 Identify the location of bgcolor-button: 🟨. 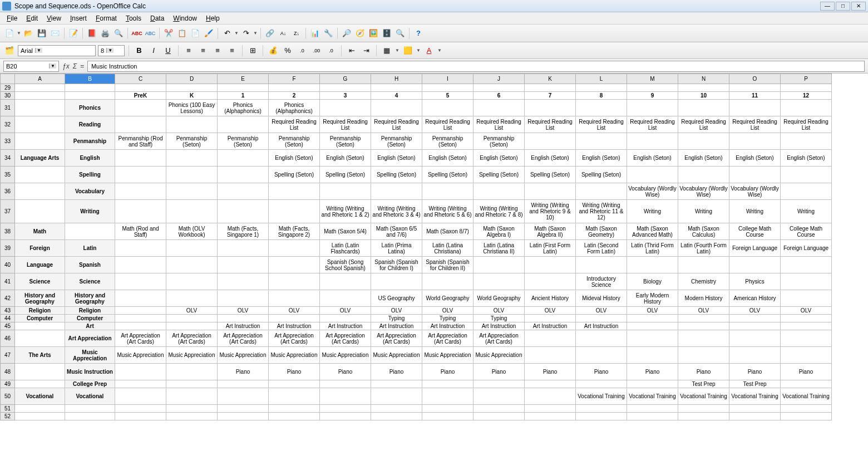
(408, 51).